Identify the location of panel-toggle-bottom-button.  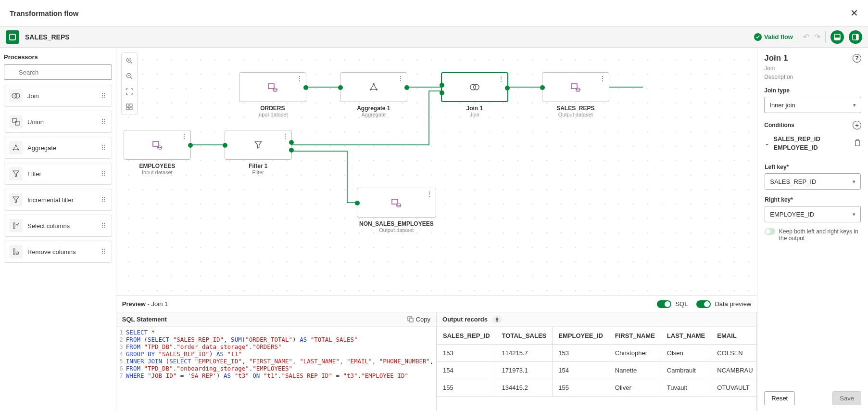
(837, 37).